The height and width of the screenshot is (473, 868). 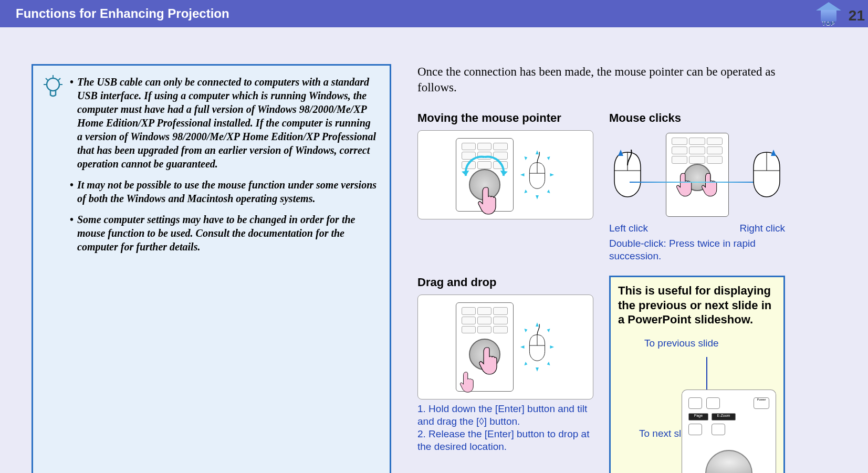 I want to click on tip-list: The USB cable can only be connected to c…, so click(x=224, y=164).